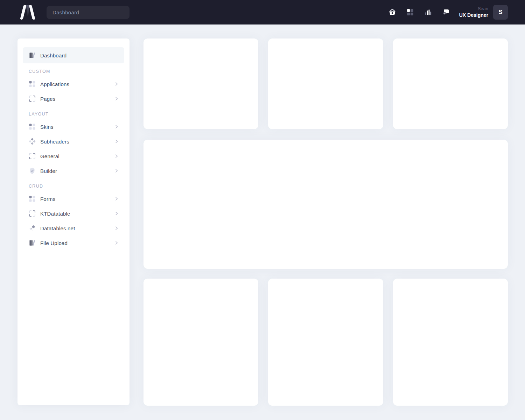 The image size is (525, 420). What do you see at coordinates (77, 141) in the screenshot?
I see `sidebar-item-label: Subheaders` at bounding box center [77, 141].